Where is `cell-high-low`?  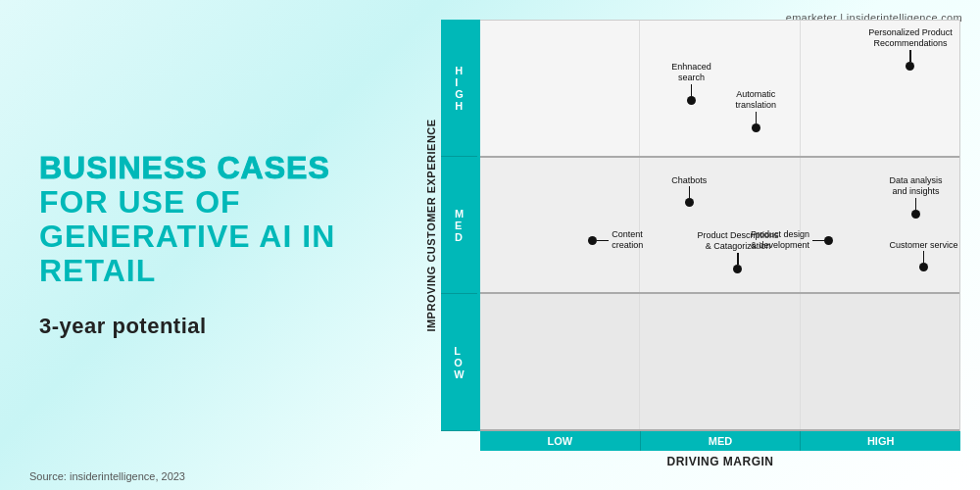 cell-high-low is located at coordinates (561, 88).